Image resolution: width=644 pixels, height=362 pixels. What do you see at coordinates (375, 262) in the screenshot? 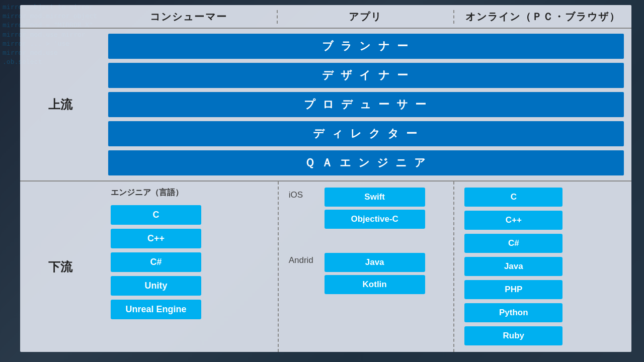
I see `android-java: Java` at bounding box center [375, 262].